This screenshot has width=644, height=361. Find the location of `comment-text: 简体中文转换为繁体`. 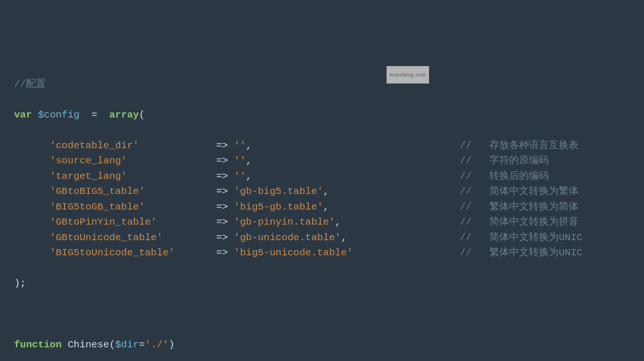

comment-text: 简体中文转换为繁体 is located at coordinates (525, 192).